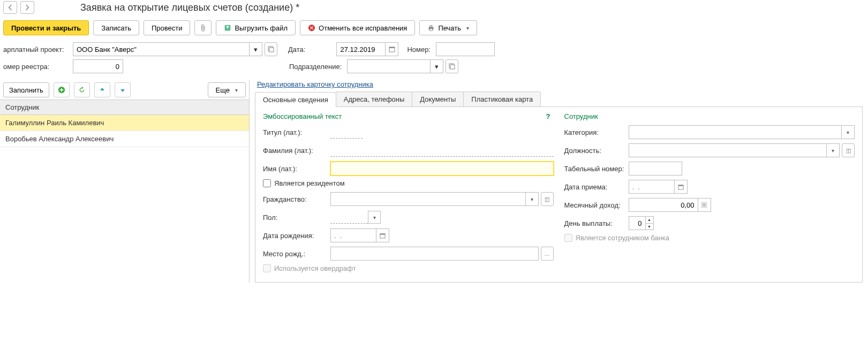  I want to click on tab-main: Основные сведения, so click(296, 100).